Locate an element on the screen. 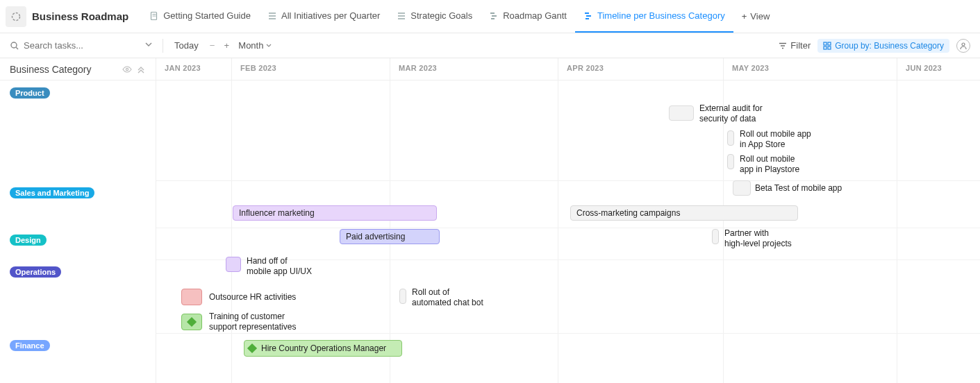 The height and width of the screenshot is (383, 980). page-icon is located at coordinates (16, 17).